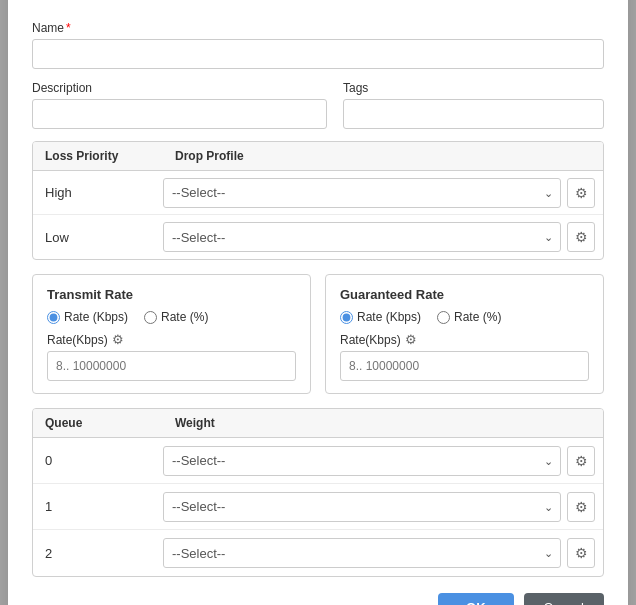 The width and height of the screenshot is (636, 605). I want to click on transmit-field-label: Rate(Kbps) ⚙, so click(172, 340).